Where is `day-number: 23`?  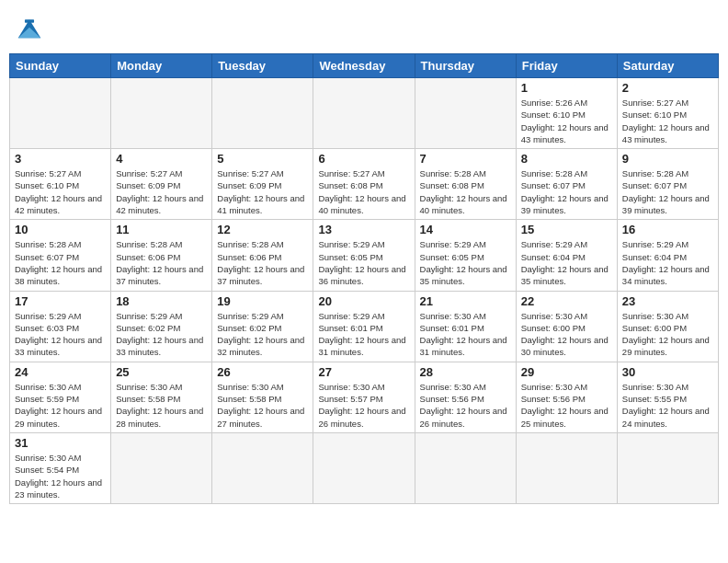
day-number: 23 is located at coordinates (667, 302).